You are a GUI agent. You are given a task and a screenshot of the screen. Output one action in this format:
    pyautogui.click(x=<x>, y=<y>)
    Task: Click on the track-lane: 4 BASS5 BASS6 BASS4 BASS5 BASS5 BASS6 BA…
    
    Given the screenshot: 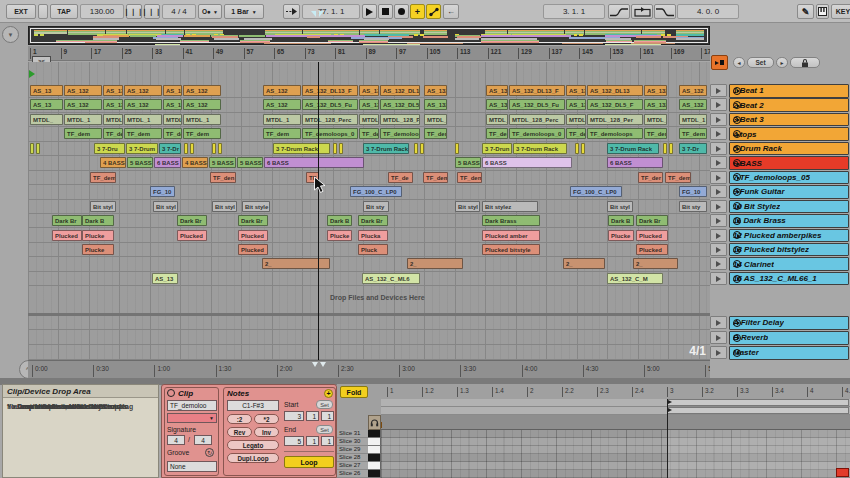 What is the action you would take?
    pyautogui.click(x=369, y=163)
    